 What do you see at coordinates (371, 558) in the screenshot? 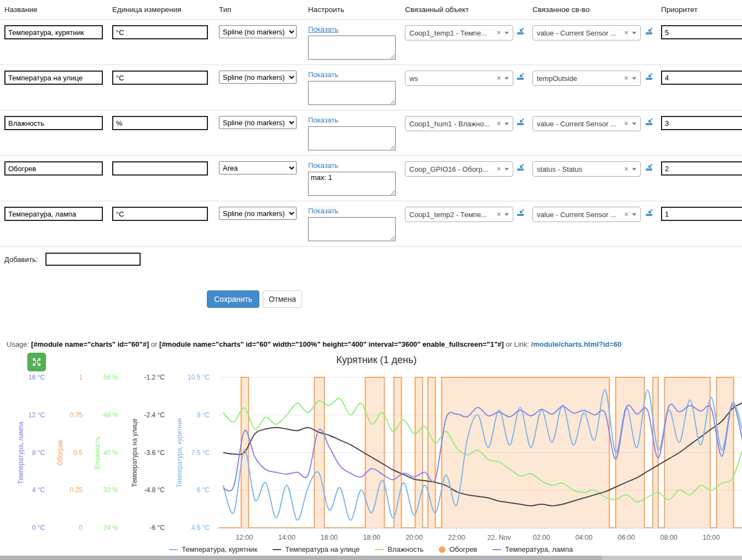
I see `horizontal-scrollbar` at bounding box center [371, 558].